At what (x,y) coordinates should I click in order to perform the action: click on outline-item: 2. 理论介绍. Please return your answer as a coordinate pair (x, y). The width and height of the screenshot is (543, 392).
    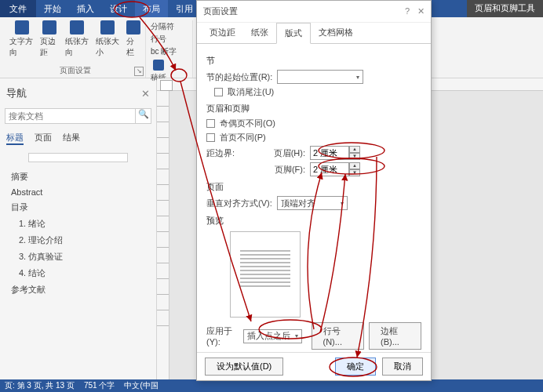
    Looking at the image, I should click on (78, 240).